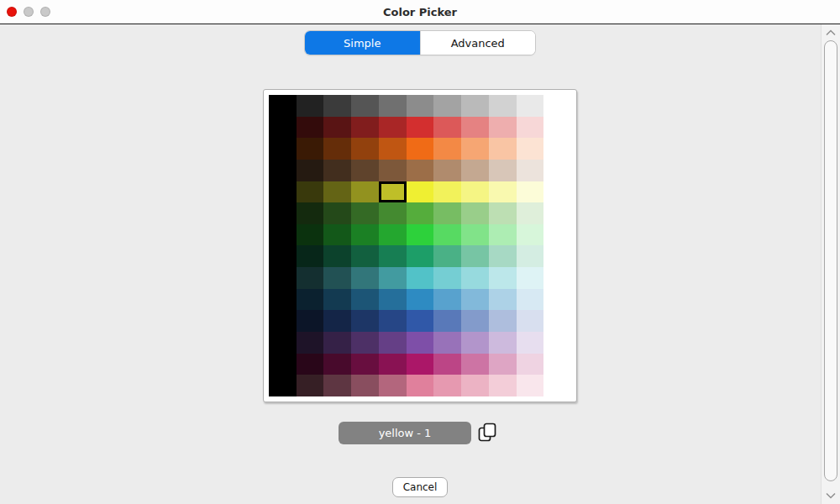 The image size is (840, 504). I want to click on tab-advanced: Advanced, so click(478, 43).